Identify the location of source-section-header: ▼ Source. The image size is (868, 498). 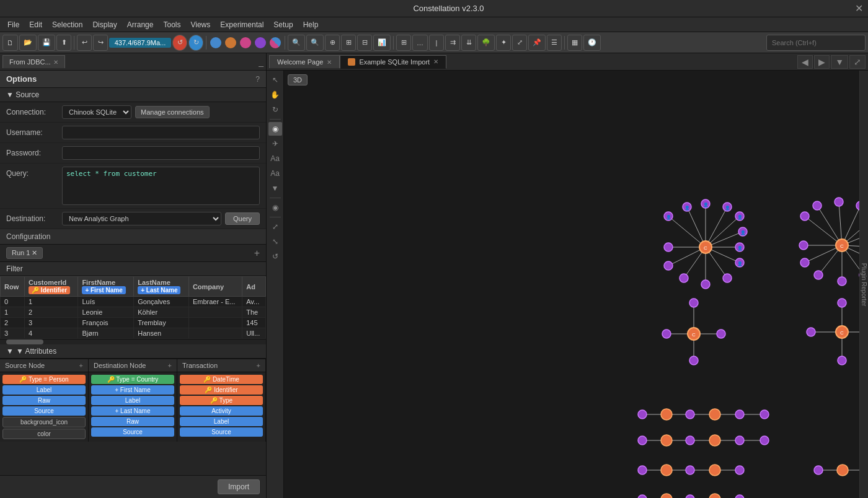
(133, 95).